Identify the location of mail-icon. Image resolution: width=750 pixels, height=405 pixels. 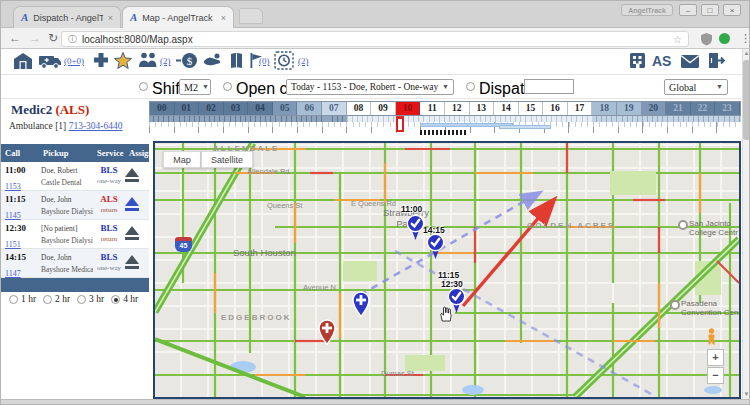
(690, 64).